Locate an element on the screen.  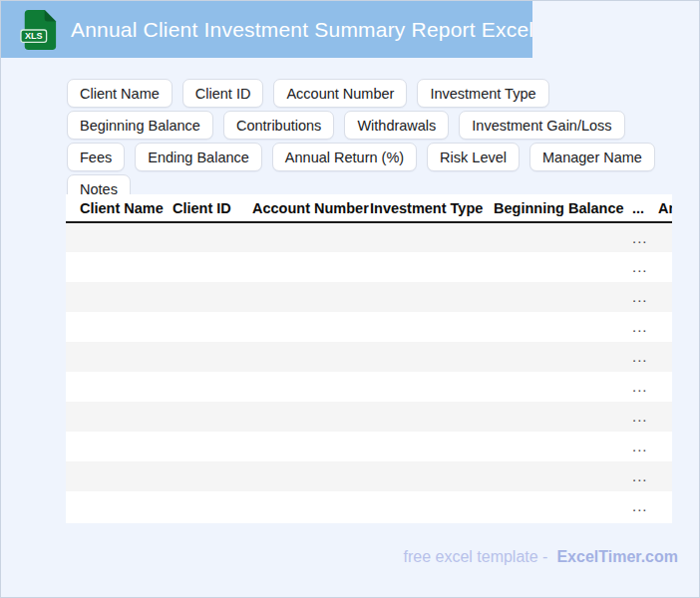
title-bar: XLS Annual Client Investment Summary Rep… is located at coordinates (267, 30).